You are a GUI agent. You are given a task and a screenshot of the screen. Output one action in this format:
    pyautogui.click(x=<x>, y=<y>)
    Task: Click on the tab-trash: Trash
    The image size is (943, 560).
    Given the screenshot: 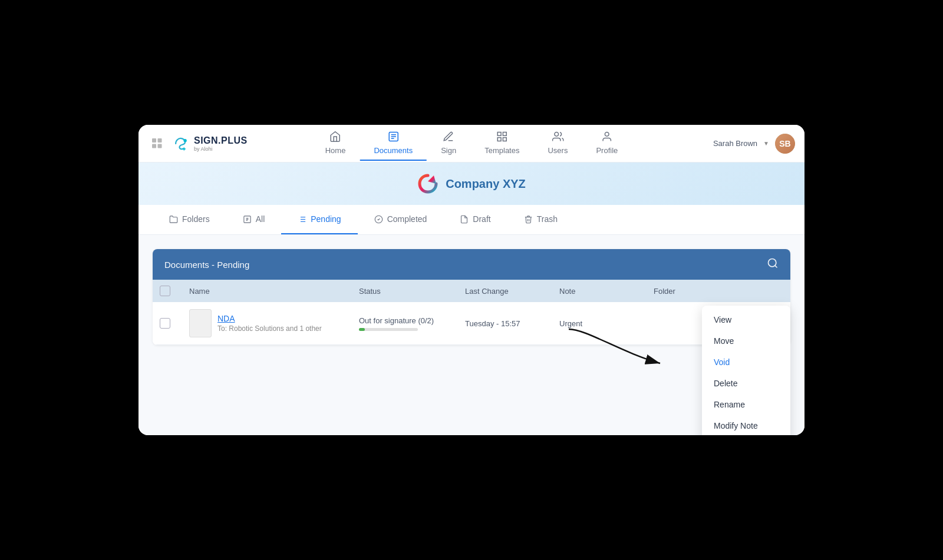 What is the action you would take?
    pyautogui.click(x=541, y=220)
    